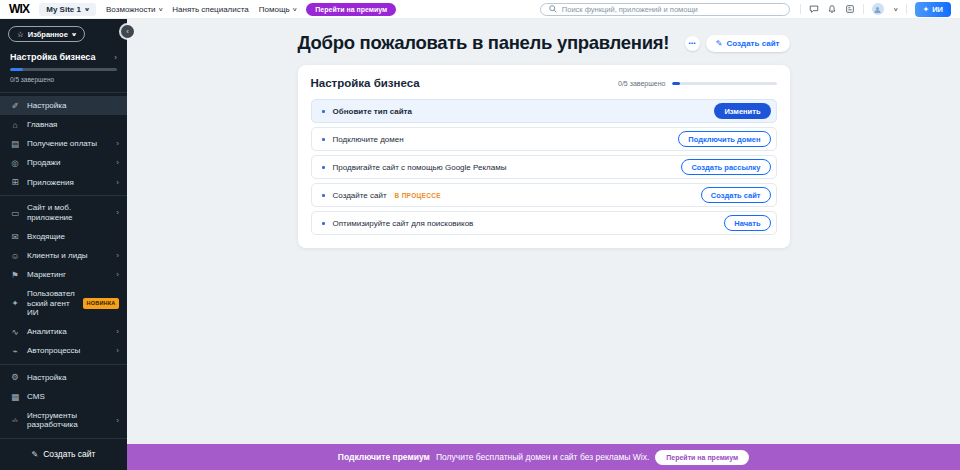 Image resolution: width=960 pixels, height=470 pixels. Describe the element at coordinates (360, 196) in the screenshot. I see `task-label: Создайте сайт` at that location.